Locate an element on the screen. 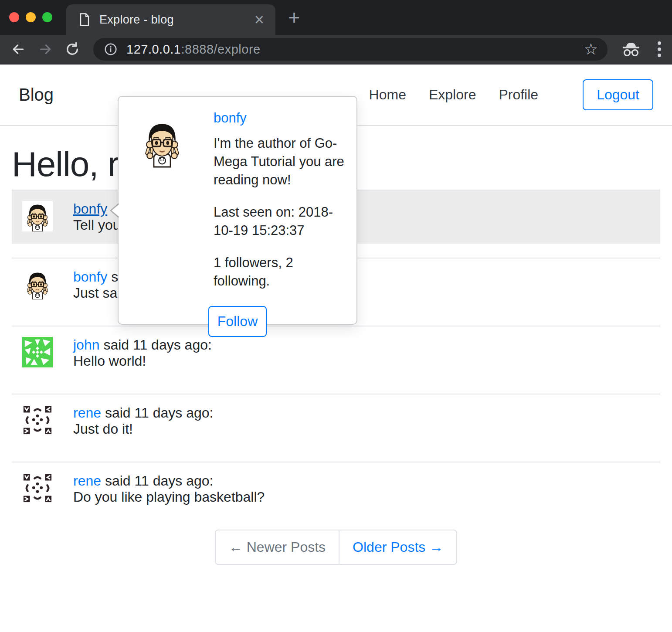 The image size is (672, 632). back-button is located at coordinates (18, 49).